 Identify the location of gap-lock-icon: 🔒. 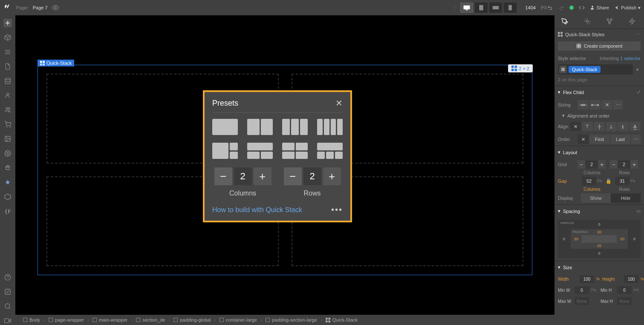
(609, 181).